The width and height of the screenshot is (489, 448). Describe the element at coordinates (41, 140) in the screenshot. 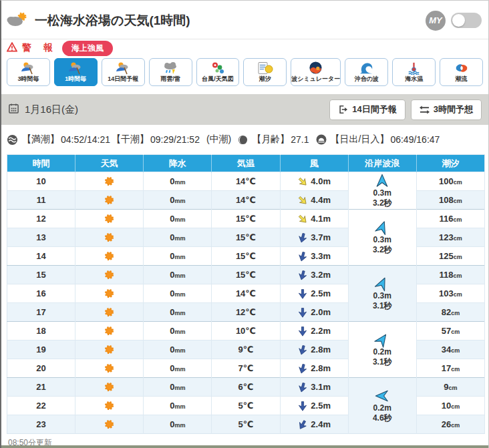

I see `high-tide-label: 【満潮】` at that location.